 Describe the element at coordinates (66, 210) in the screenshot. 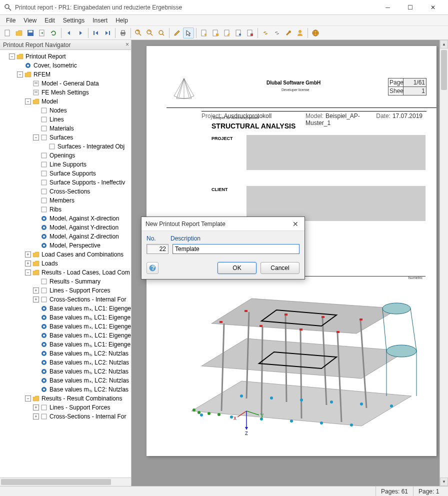

I see `tree-item: Ribs` at that location.